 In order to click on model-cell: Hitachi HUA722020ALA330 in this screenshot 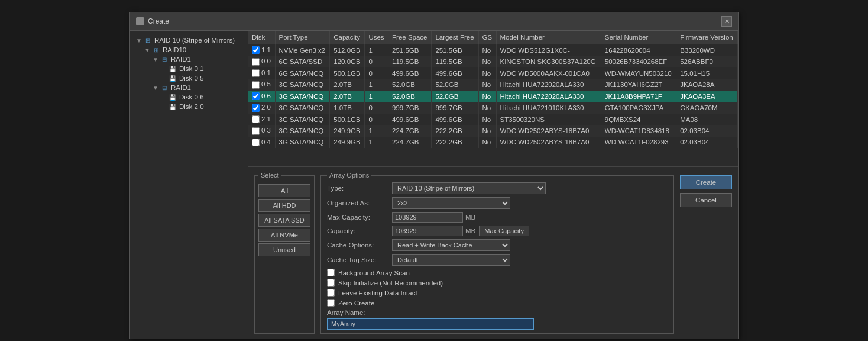, I will do `click(549, 96)`.